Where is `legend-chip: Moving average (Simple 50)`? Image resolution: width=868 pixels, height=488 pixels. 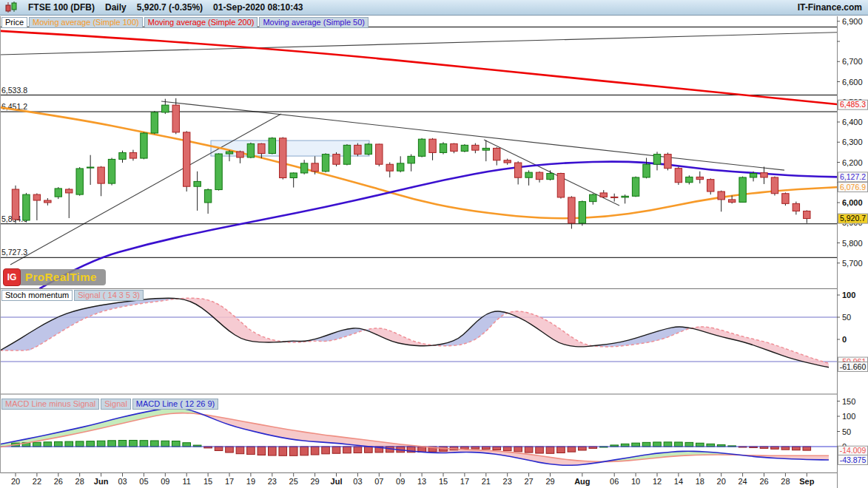 legend-chip: Moving average (Simple 50) is located at coordinates (314, 22).